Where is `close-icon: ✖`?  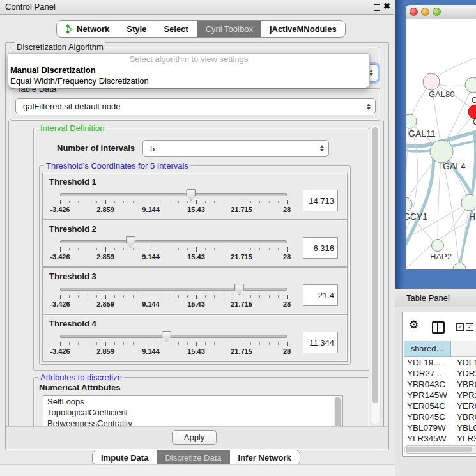 close-icon: ✖ is located at coordinates (387, 6).